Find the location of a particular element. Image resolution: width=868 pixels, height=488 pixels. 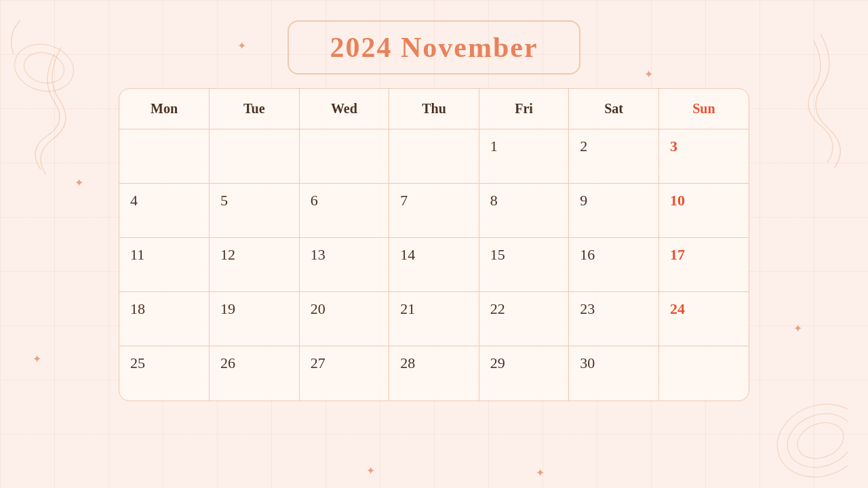

day-cell-3-2: 12 is located at coordinates (255, 265).